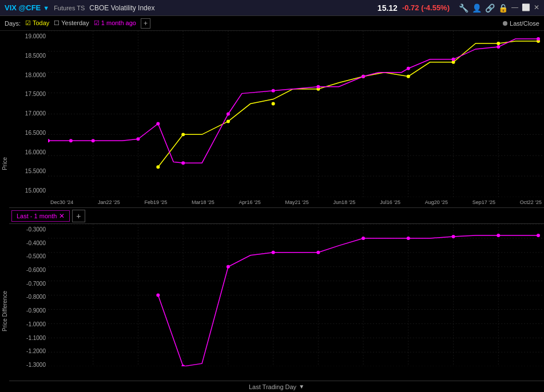  What do you see at coordinates (203, 202) in the screenshot?
I see `x-label-mar18: Mar18 '25` at bounding box center [203, 202].